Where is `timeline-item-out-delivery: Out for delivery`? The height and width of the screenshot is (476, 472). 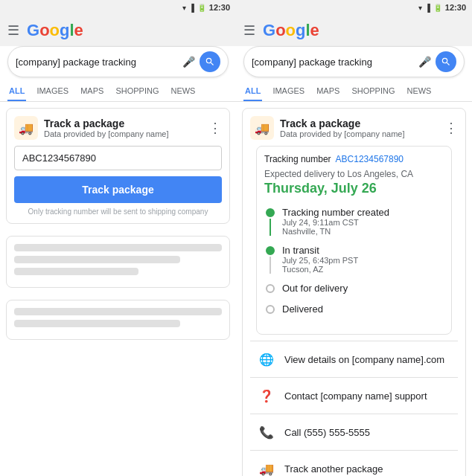
timeline-item-out-delivery: Out for delivery is located at coordinates (354, 289).